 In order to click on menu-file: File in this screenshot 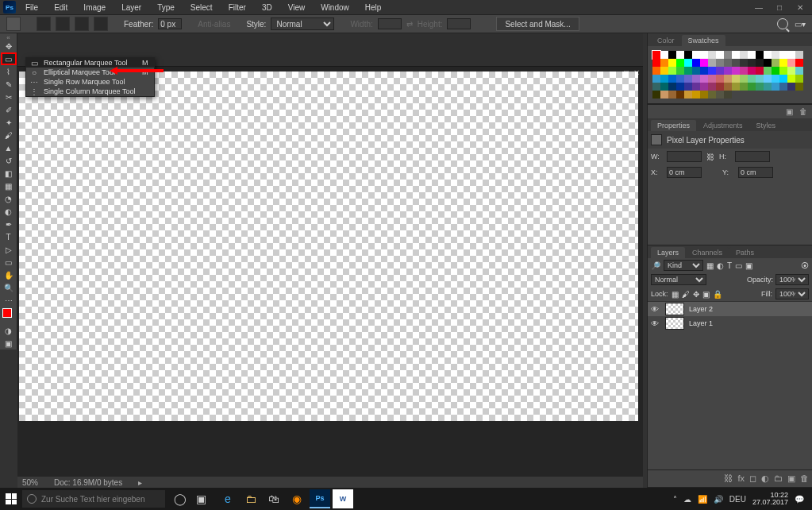, I will do `click(32, 8)`.